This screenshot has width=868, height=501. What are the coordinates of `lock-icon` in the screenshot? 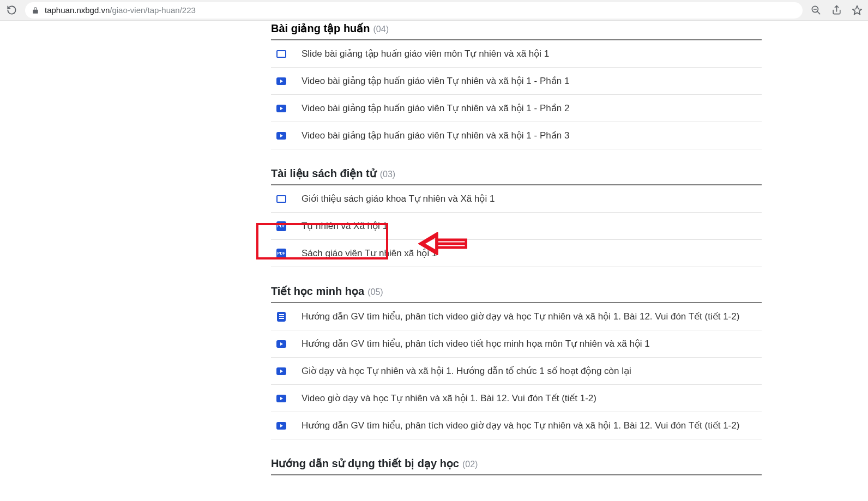 It's located at (35, 10).